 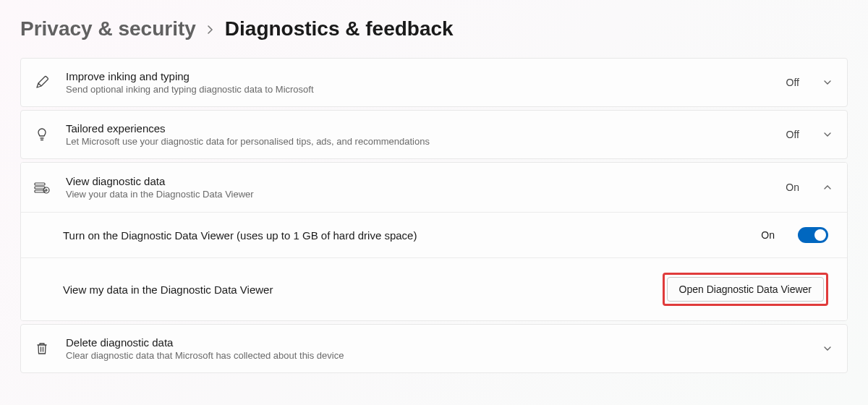 What do you see at coordinates (418, 135) in the screenshot?
I see `setting-text: Tailored experiences Let Microsoft use y…` at bounding box center [418, 135].